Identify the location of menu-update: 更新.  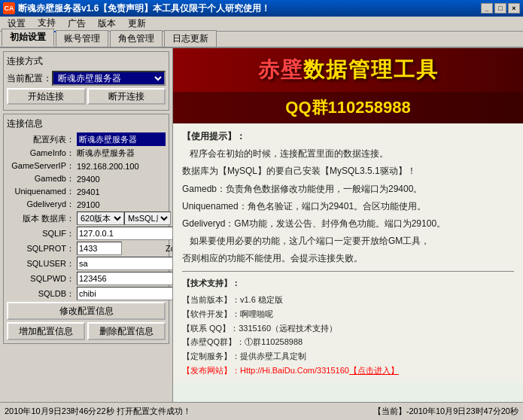
(137, 24).